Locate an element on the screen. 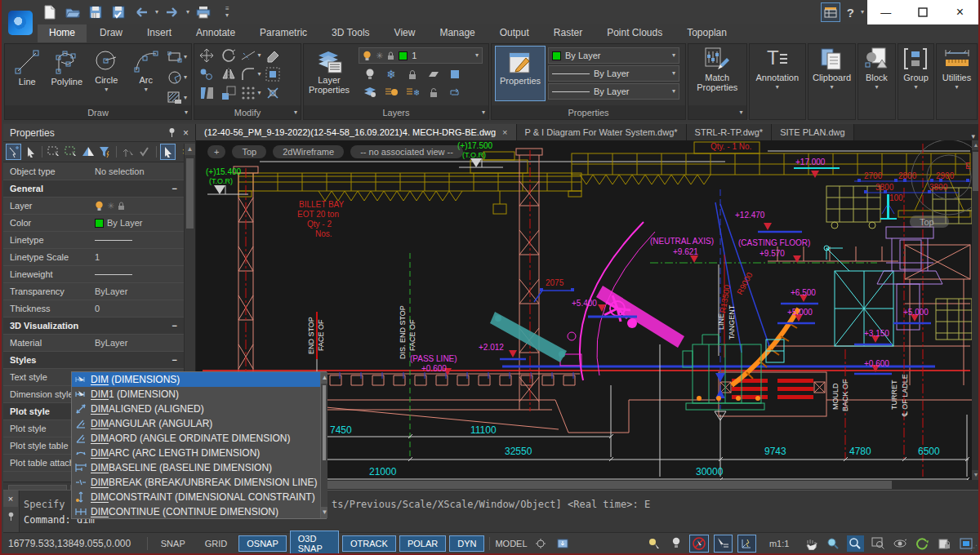  linetype-combo: By Layer▾ is located at coordinates (614, 73).